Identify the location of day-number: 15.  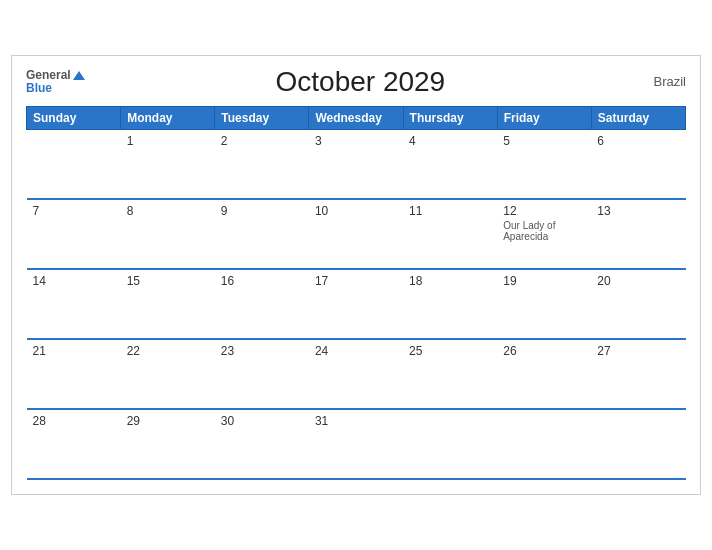
(168, 281).